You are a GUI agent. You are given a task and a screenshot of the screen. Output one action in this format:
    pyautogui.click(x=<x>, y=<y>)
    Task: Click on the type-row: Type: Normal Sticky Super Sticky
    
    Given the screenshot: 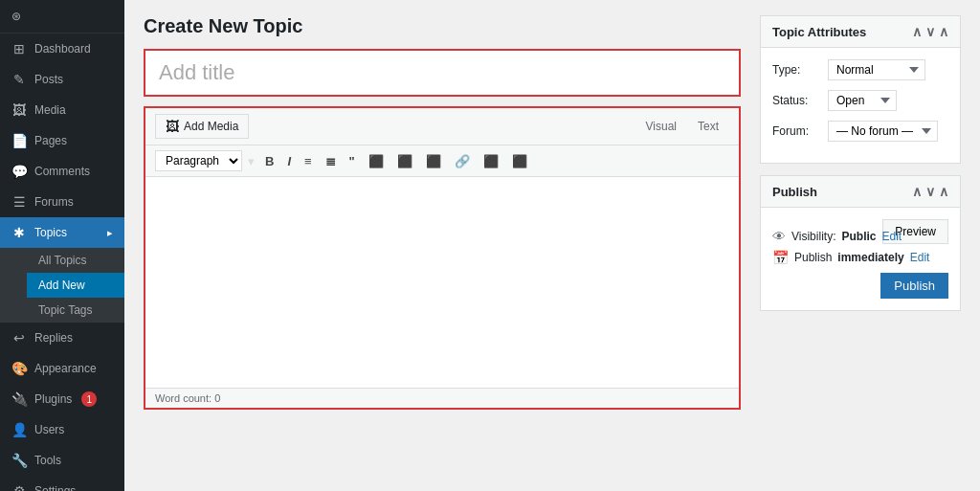 What is the action you would take?
    pyautogui.click(x=860, y=70)
    